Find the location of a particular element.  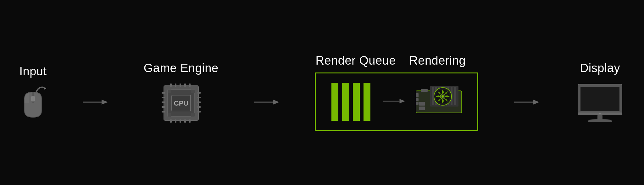

gpu-icon is located at coordinates (440, 102).